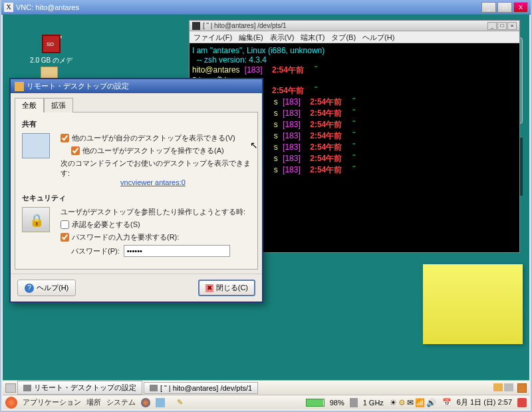  I want to click on terminal-icon, so click(196, 26).